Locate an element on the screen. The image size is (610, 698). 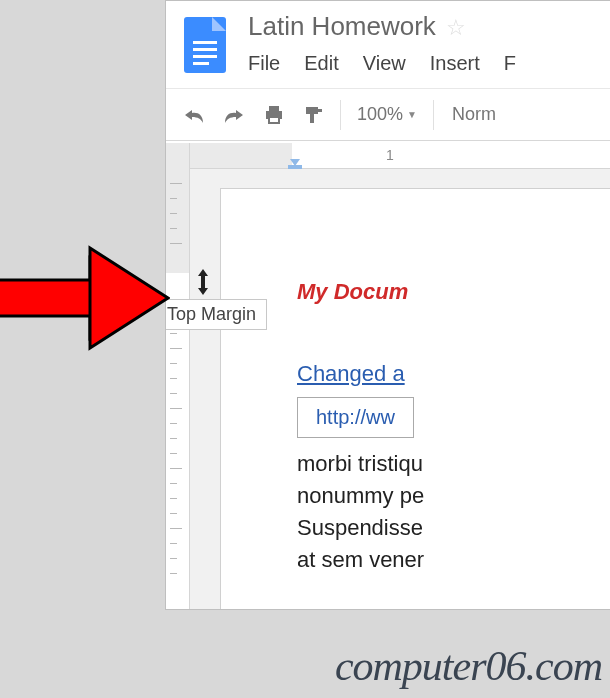
vertical-ruler: Top Margin is located at coordinates (178, 376).